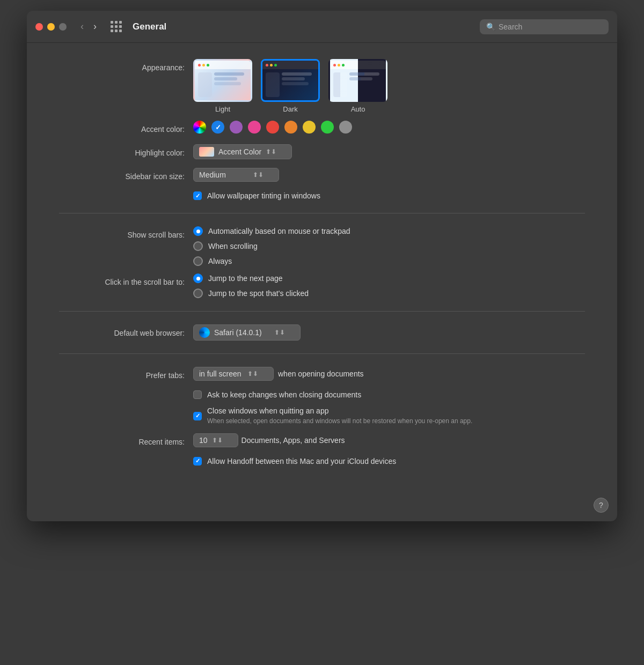  Describe the element at coordinates (251, 293) in the screenshot. I see `jump-spot-row: Jump to the spot that's clicked` at that location.